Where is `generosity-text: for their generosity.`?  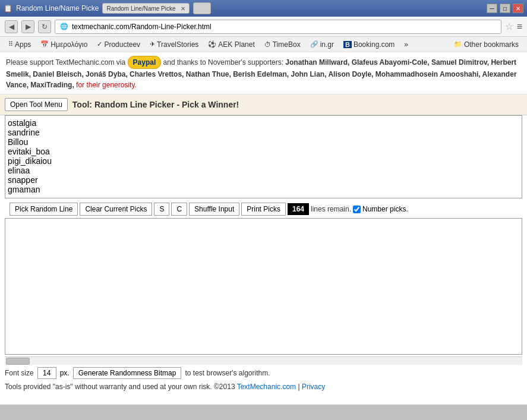 generosity-text: for their generosity. is located at coordinates (106, 85).